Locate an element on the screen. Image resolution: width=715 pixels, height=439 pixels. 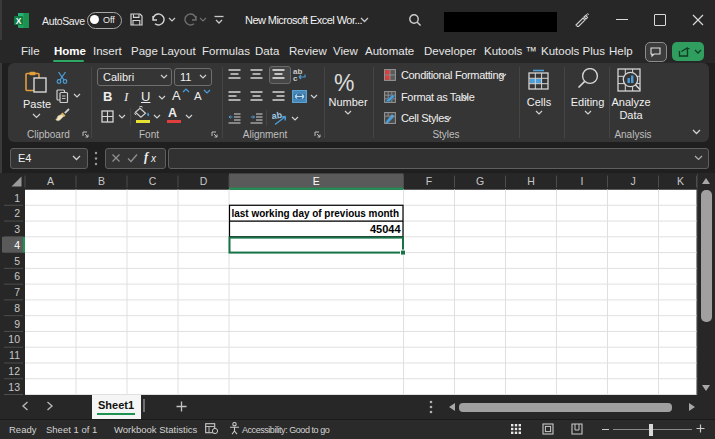
svg-text: 2 is located at coordinates (17, 213).